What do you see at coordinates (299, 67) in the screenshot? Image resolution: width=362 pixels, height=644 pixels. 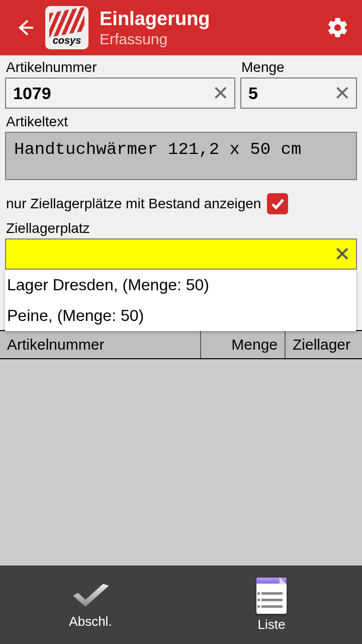 I see `menge-label: Menge` at bounding box center [299, 67].